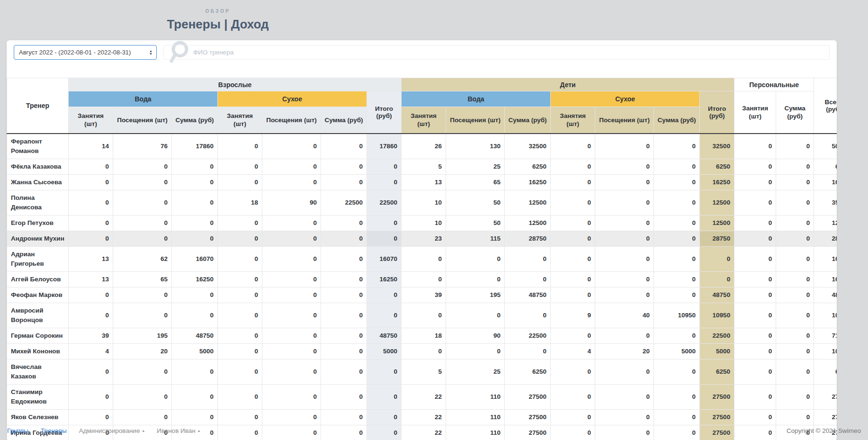  What do you see at coordinates (496, 52) in the screenshot?
I see `trainer-search-input` at bounding box center [496, 52].